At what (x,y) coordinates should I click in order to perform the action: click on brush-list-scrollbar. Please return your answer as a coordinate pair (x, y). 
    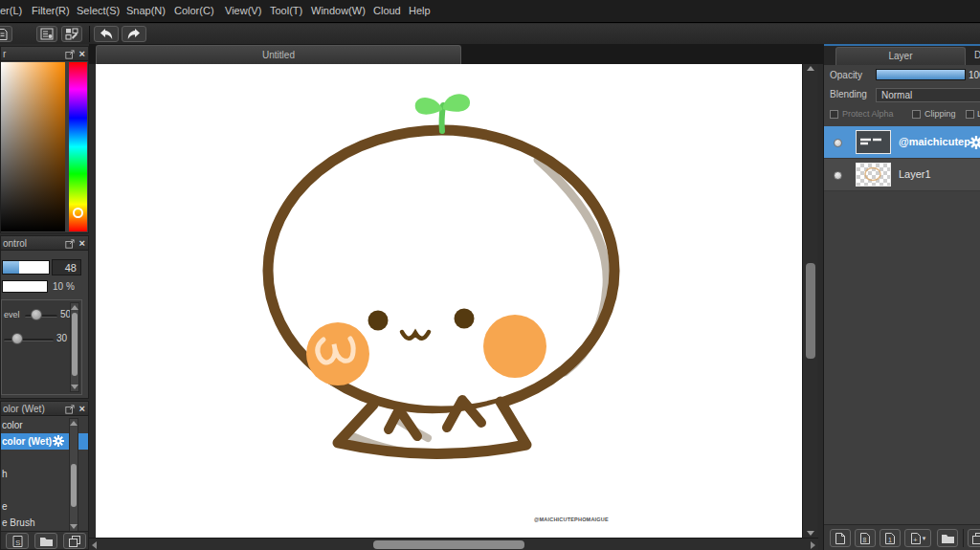
    Looking at the image, I should click on (74, 474).